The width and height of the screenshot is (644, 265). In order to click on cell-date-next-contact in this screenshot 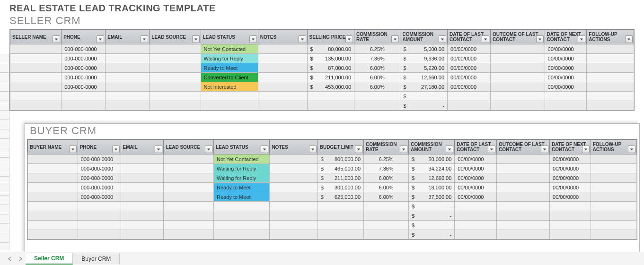, I will do `click(571, 216)`.